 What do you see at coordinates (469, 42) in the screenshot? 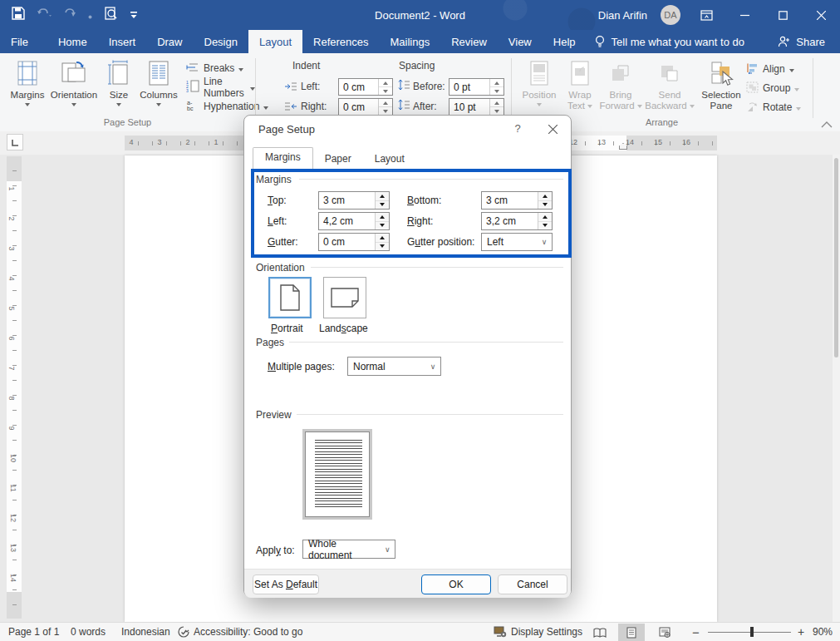
I see `tab-review: Review` at bounding box center [469, 42].